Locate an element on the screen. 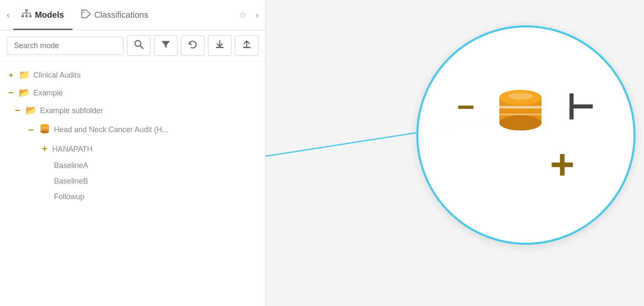  zoom-database-icon is located at coordinates (520, 109).